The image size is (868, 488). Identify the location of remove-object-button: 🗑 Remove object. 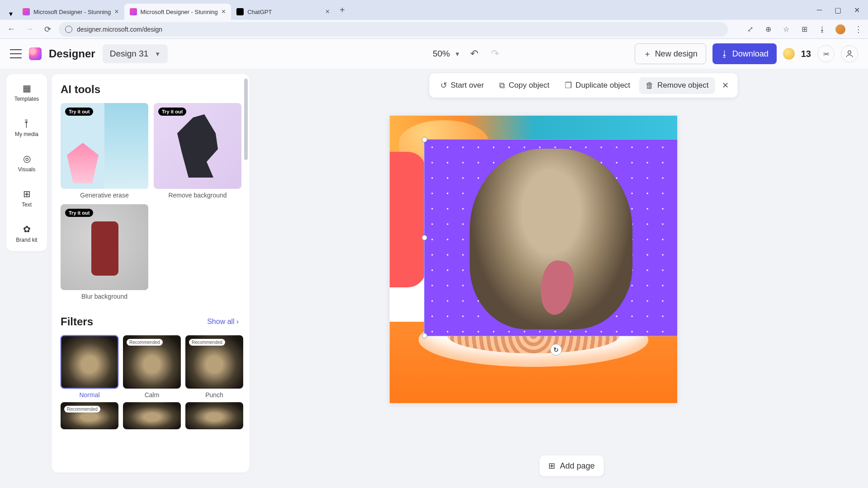
(677, 86).